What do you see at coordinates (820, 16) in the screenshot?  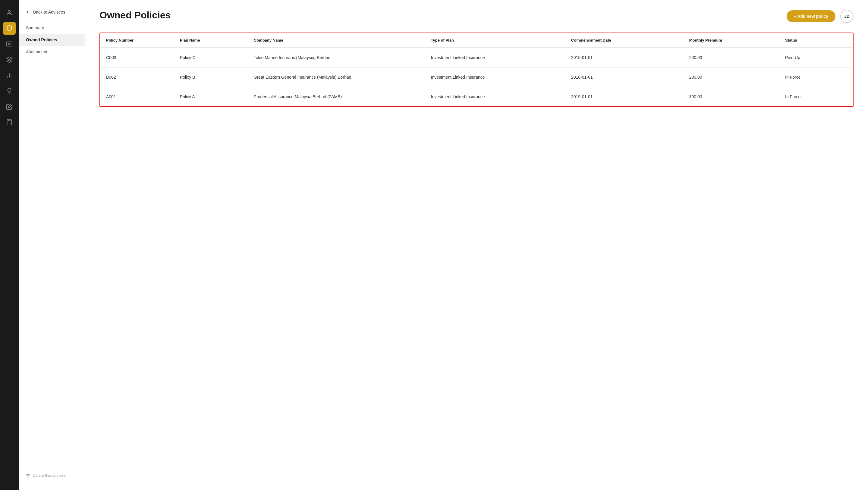 I see `header-right: + Add new policy JD` at bounding box center [820, 16].